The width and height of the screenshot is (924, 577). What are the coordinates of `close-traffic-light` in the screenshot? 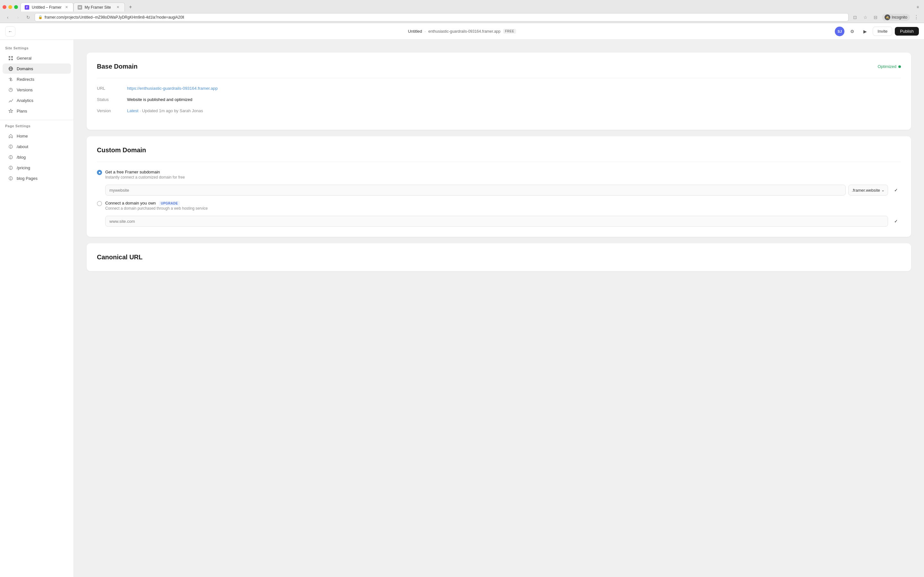 It's located at (5, 7).